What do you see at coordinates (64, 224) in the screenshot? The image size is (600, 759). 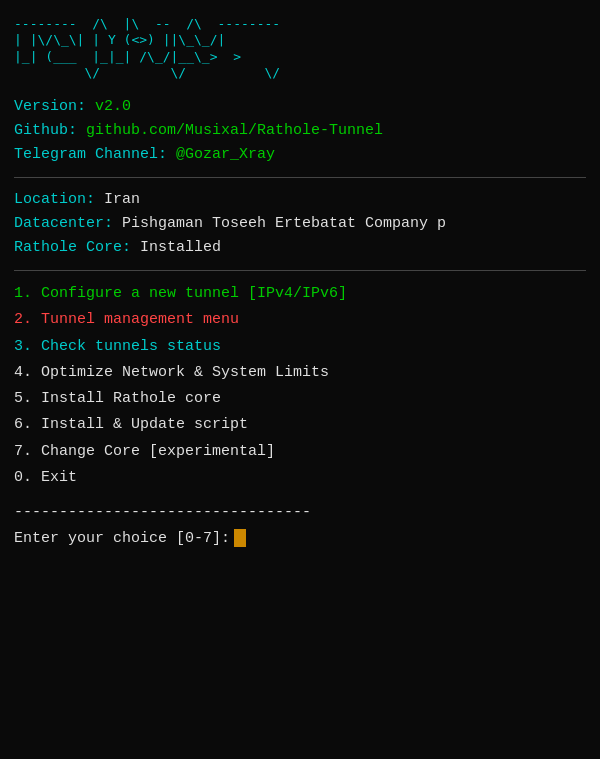 I see `datacenter-label: Datacenter:` at bounding box center [64, 224].